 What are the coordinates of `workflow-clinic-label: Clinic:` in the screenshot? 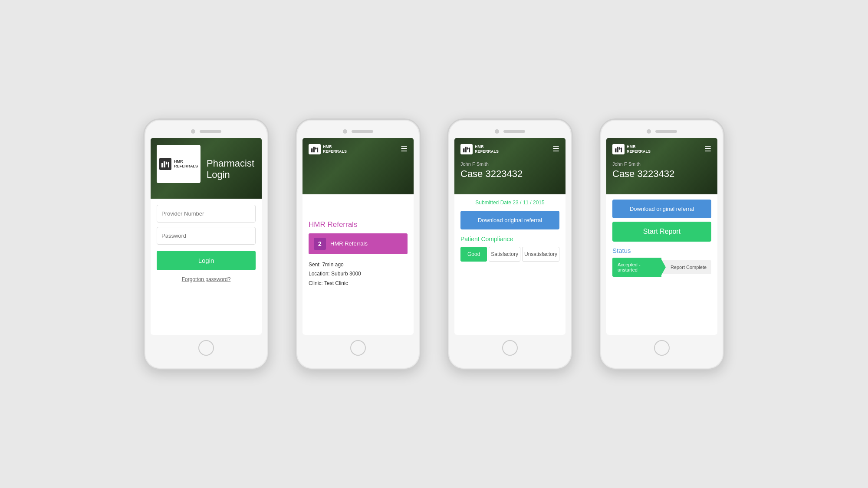 It's located at (316, 283).